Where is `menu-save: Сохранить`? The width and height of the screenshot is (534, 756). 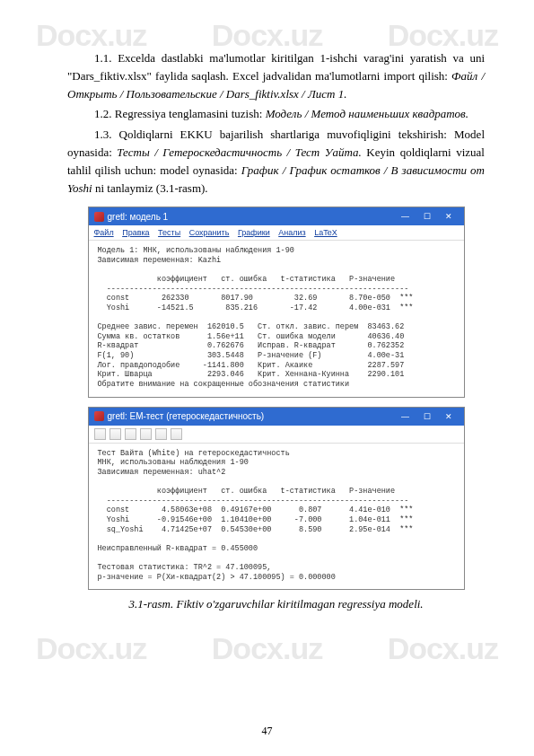
menu-save: Сохранить is located at coordinates (210, 233).